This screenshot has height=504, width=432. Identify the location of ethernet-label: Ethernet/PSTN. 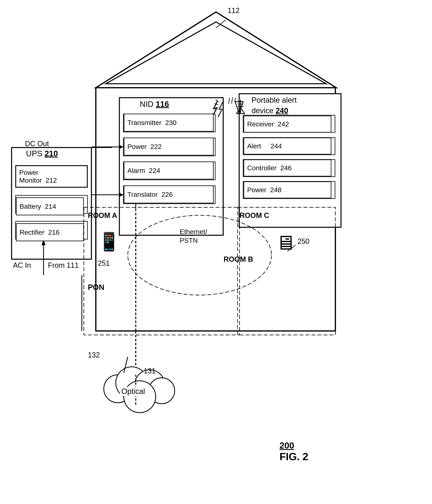
(193, 236).